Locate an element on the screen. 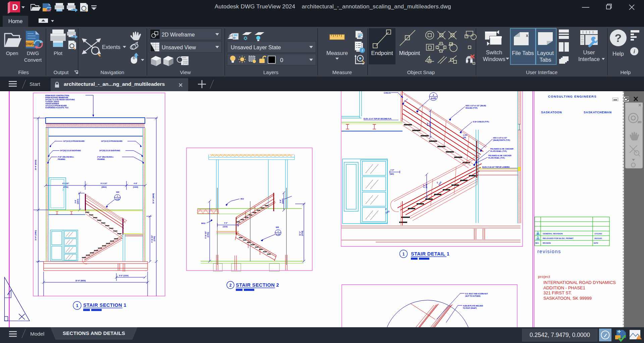 Image resolution: width=644 pixels, height=343 pixels. svg-text: [305] is located at coordinates (392, 174).